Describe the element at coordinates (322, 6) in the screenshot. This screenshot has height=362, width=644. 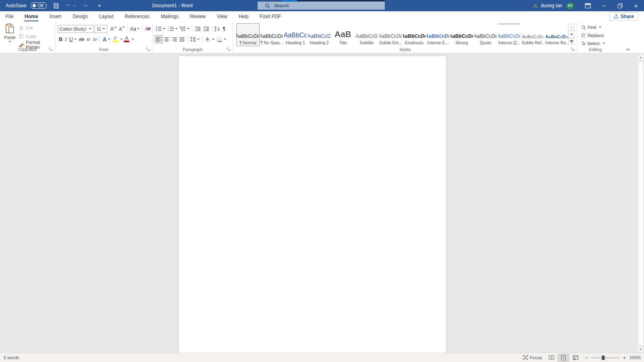
I see `search-input` at that location.